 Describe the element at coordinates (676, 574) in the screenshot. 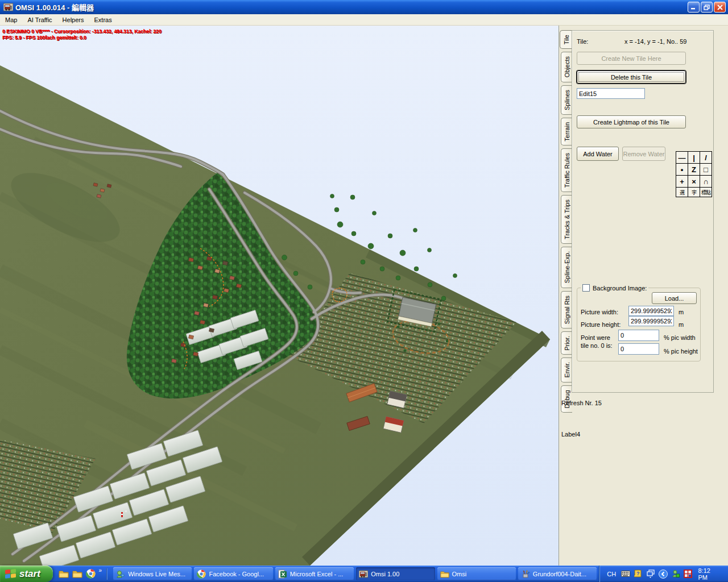

I see `messenger-status-icon` at that location.